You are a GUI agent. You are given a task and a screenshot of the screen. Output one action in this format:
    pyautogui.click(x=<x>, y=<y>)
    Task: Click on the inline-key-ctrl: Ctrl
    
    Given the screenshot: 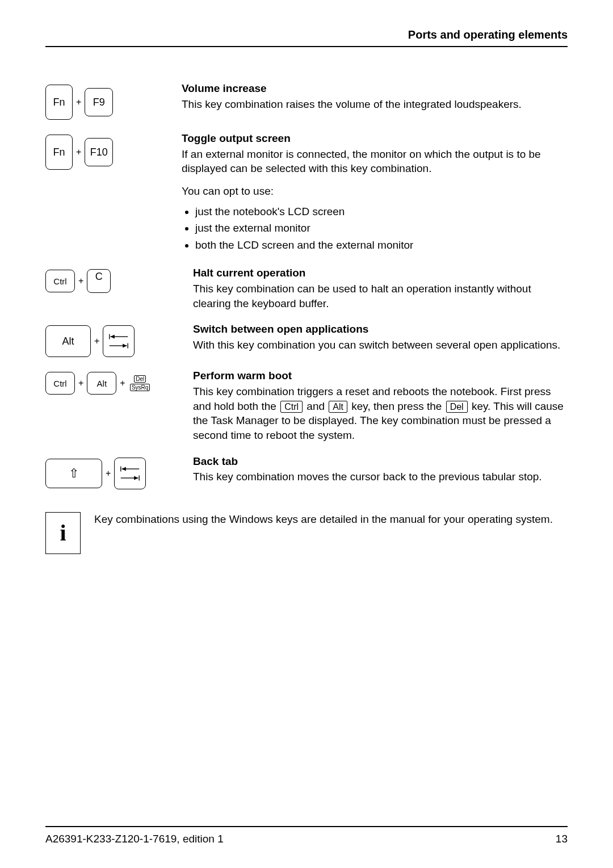 What is the action you would take?
    pyautogui.click(x=292, y=406)
    